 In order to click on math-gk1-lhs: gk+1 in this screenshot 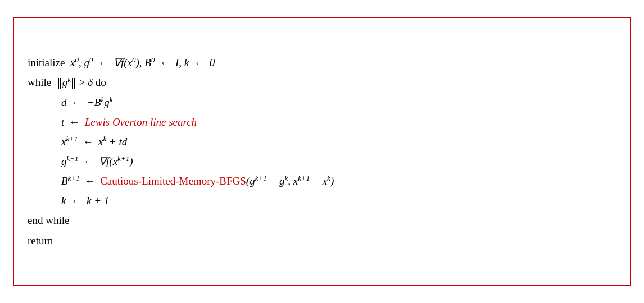, I will do `click(70, 162)`.